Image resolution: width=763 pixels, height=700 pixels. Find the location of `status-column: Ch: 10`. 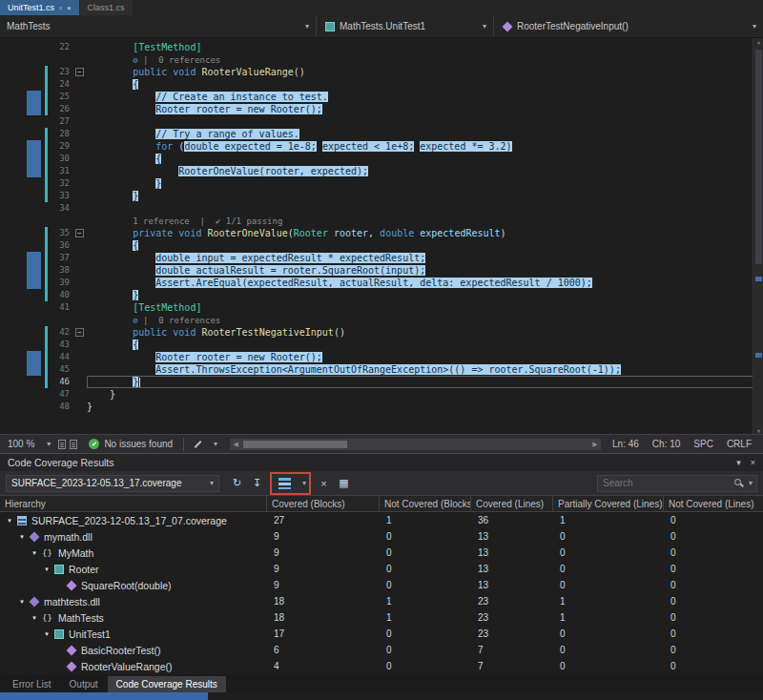

status-column: Ch: 10 is located at coordinates (666, 444).